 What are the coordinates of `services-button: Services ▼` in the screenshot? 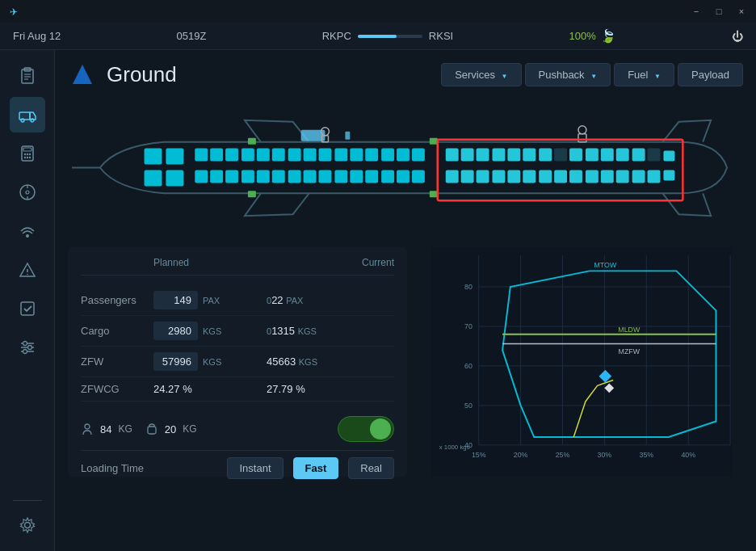 It's located at (481, 74).